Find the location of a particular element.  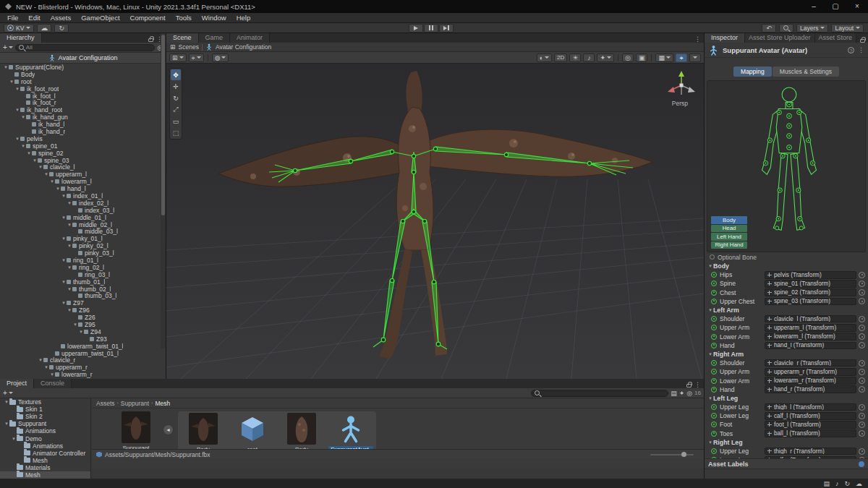

bone-object-field: lowerarm_l (Transform) is located at coordinates (810, 337).